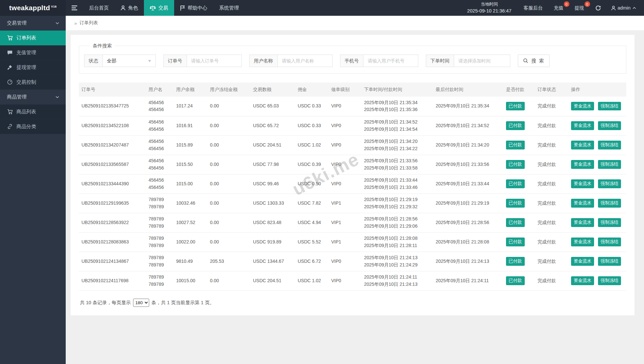 Image resolution: width=644 pixels, height=364 pixels. I want to click on order-time: 2025年09月10日 21:24:11, so click(397, 277).